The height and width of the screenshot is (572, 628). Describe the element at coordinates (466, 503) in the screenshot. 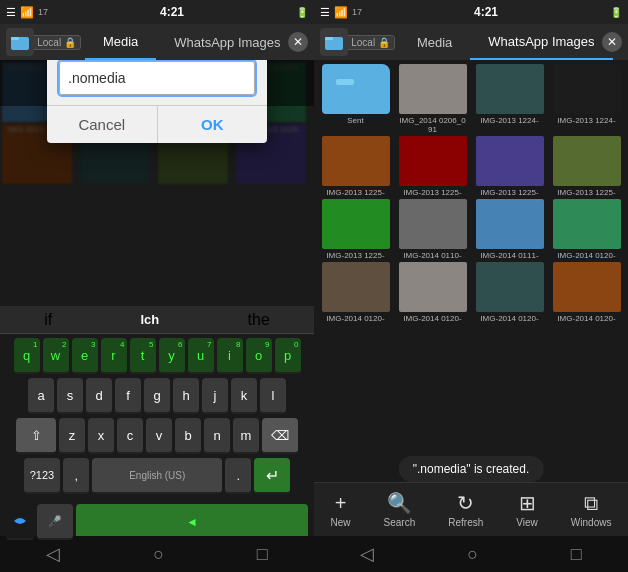

I see `refresh-icon: ↻` at that location.